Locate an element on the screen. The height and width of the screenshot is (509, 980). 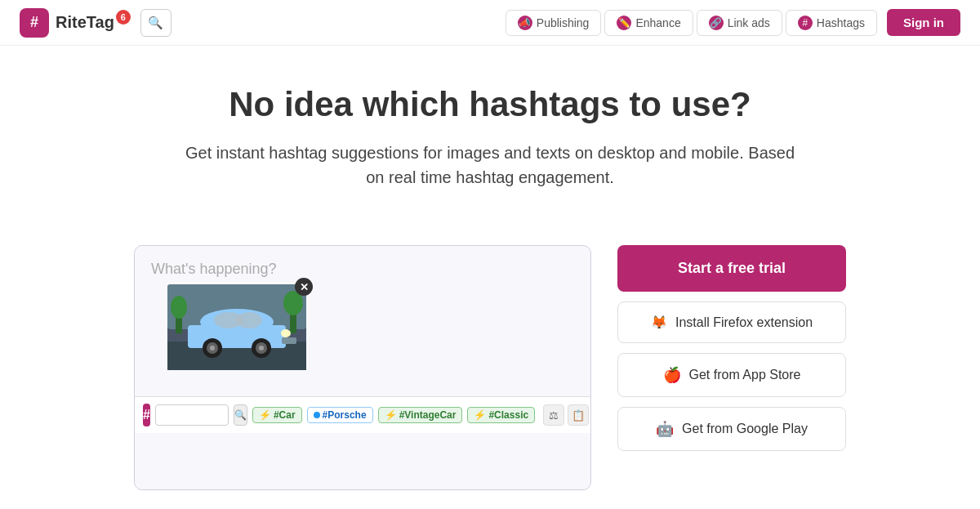
search-small-icon: 🔍 is located at coordinates (240, 415).